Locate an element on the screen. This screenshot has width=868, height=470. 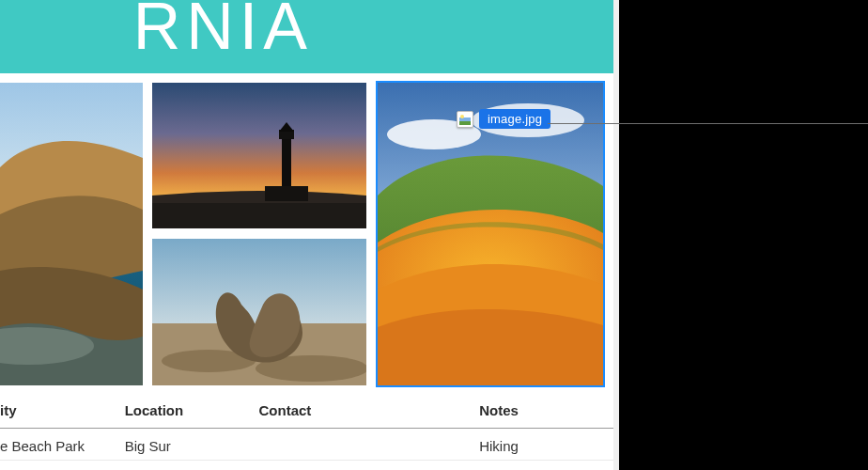
col-header-location: Location is located at coordinates (192, 411).